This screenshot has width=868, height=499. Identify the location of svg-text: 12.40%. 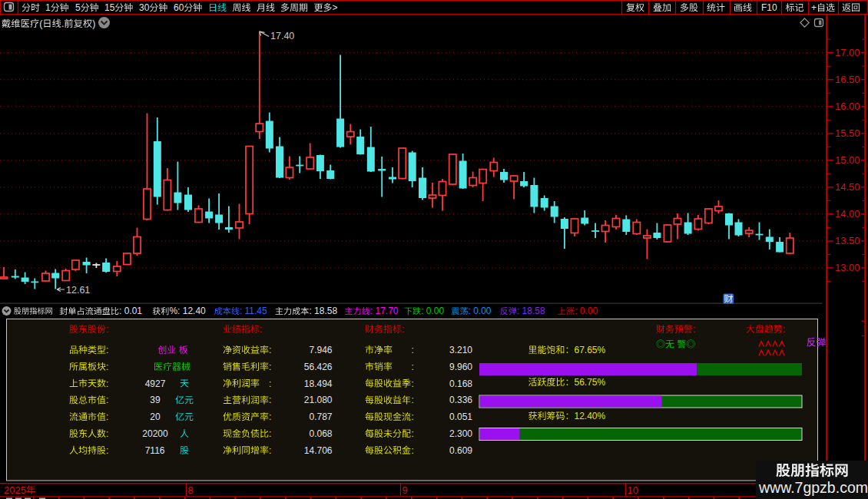
(590, 416).